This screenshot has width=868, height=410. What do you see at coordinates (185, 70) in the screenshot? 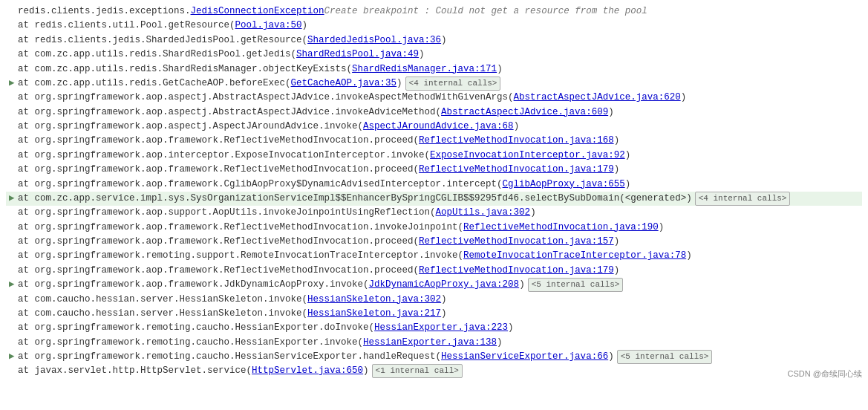
I see `stack-text-before: at com.zc.app.utils.redis.ShardRedisMana…` at bounding box center [185, 70].